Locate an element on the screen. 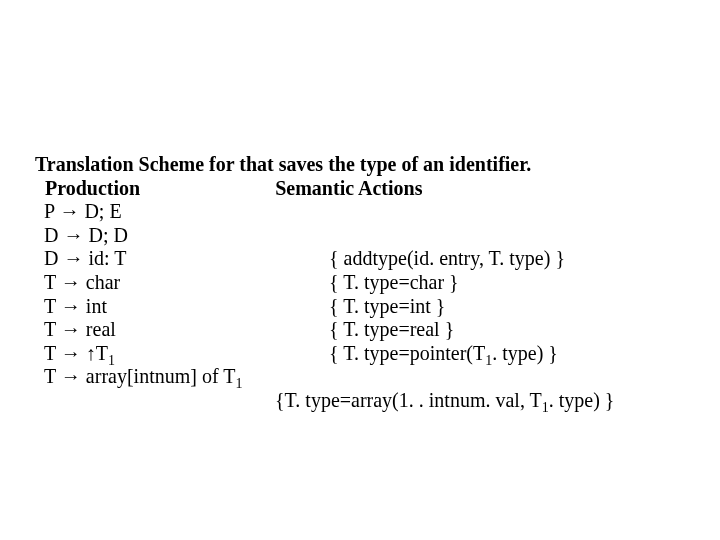 This screenshot has height=540, width=720. header-actions: Semantic Actions is located at coordinates (348, 188).